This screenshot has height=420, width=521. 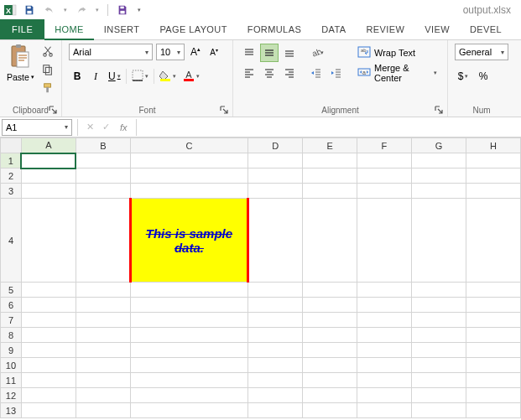 I want to click on cell-E4, so click(x=331, y=241).